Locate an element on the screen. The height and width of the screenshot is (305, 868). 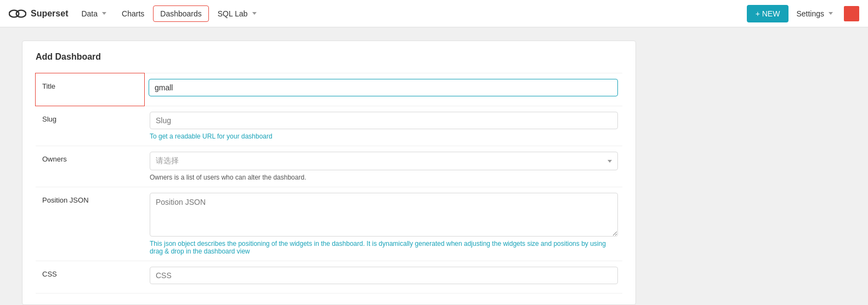
brand-name: Superset is located at coordinates (49, 14).